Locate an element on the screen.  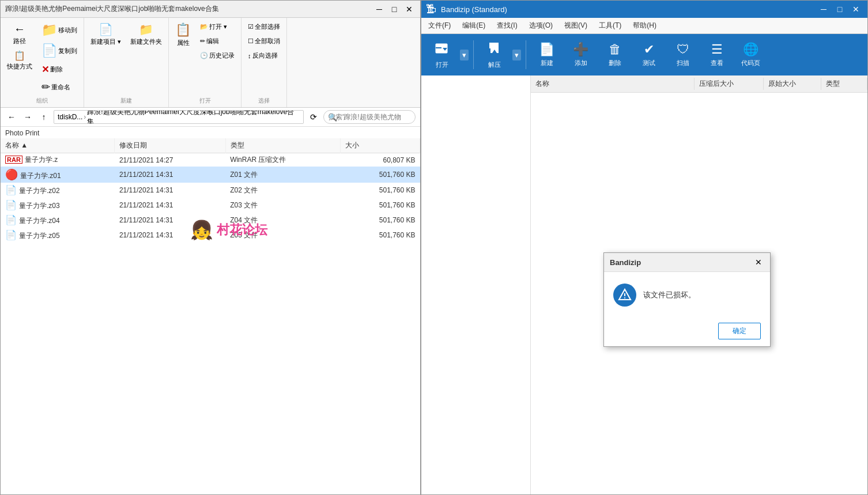
select-all-icon: ☑ is located at coordinates (251, 27).